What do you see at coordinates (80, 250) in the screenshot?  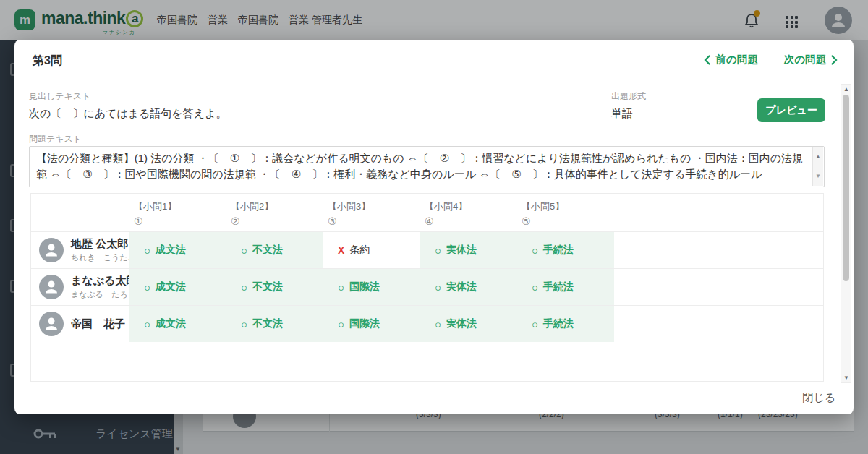 I see `student-cell: 地歴 公太郎 ちれき こうたろう` at bounding box center [80, 250].